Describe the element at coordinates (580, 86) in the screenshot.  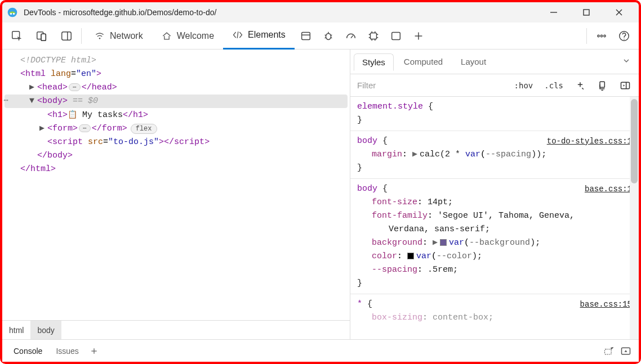
I see `new-style-rule-icon` at that location.